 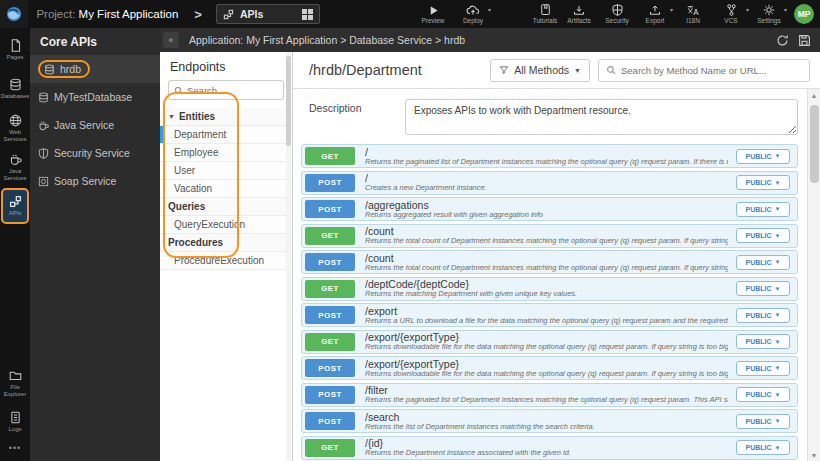 I want to click on endpoint-item-vacation: Vacation, so click(x=226, y=189).